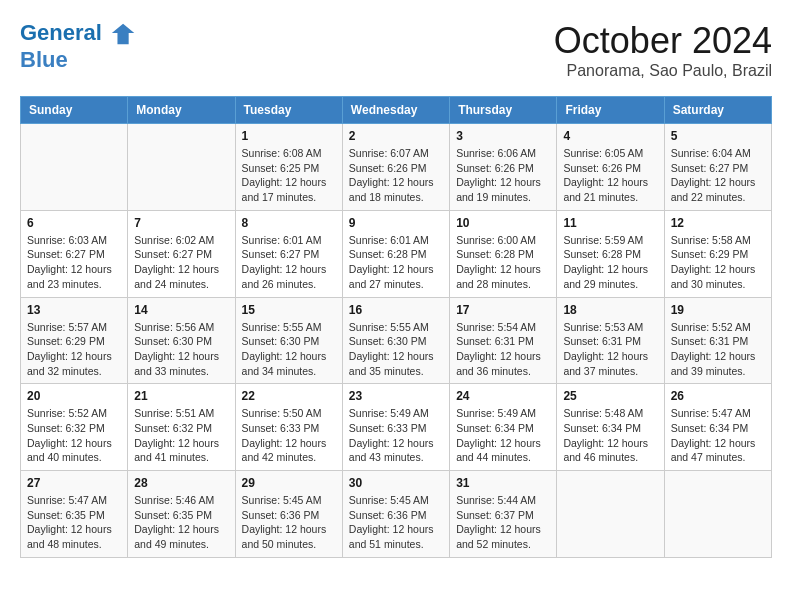  What do you see at coordinates (718, 254) in the screenshot?
I see `calendar-cell: 12Sunrise: 5:58 AMSunset: 6:29 PMDayligh…` at bounding box center [718, 254].